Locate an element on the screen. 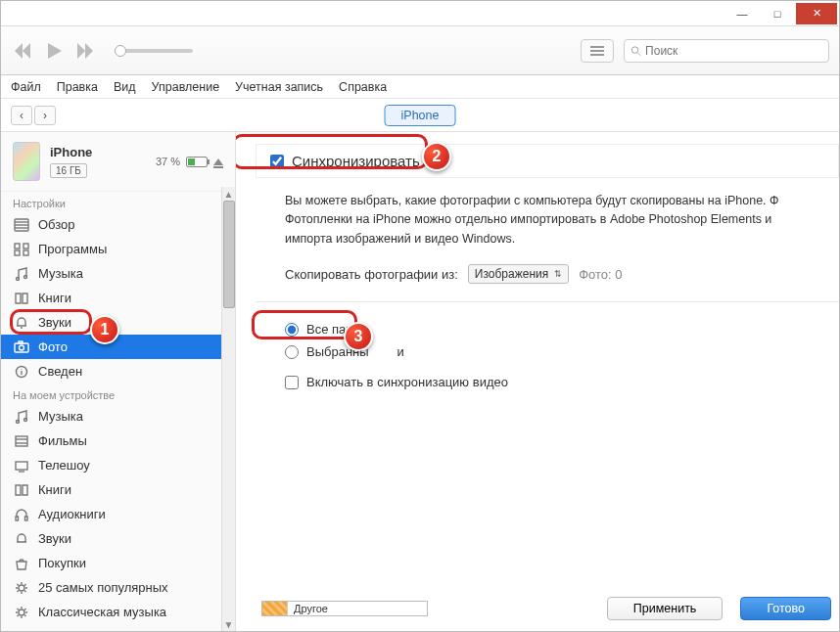 Image resolution: width=840 pixels, height=632 pixels. chevron-updown-icon: ⇅ is located at coordinates (558, 274).